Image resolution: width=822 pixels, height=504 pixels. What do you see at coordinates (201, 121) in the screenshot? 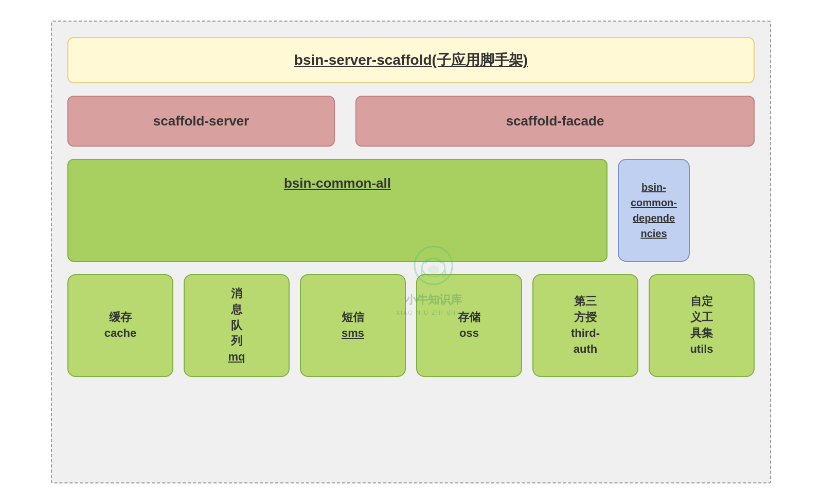
I see `scaffold-server-box: scaffold-server` at bounding box center [201, 121].